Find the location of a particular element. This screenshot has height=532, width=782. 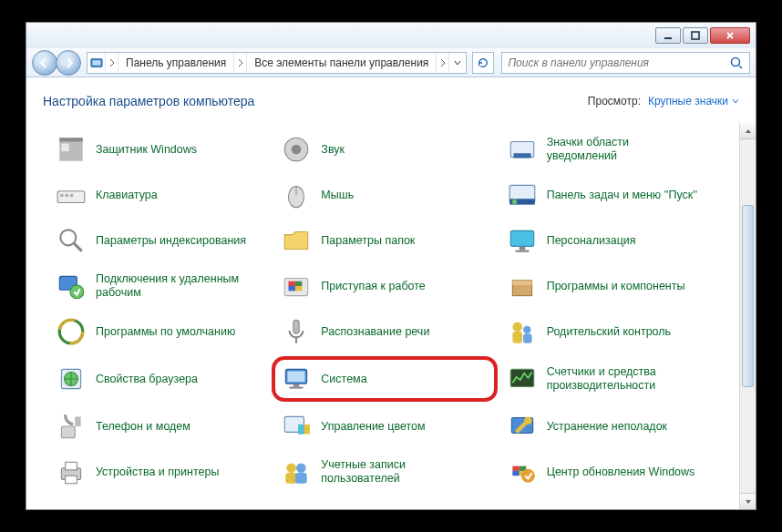

cp-item-troubleshoot: Устранение неполадок is located at coordinates (614, 426).